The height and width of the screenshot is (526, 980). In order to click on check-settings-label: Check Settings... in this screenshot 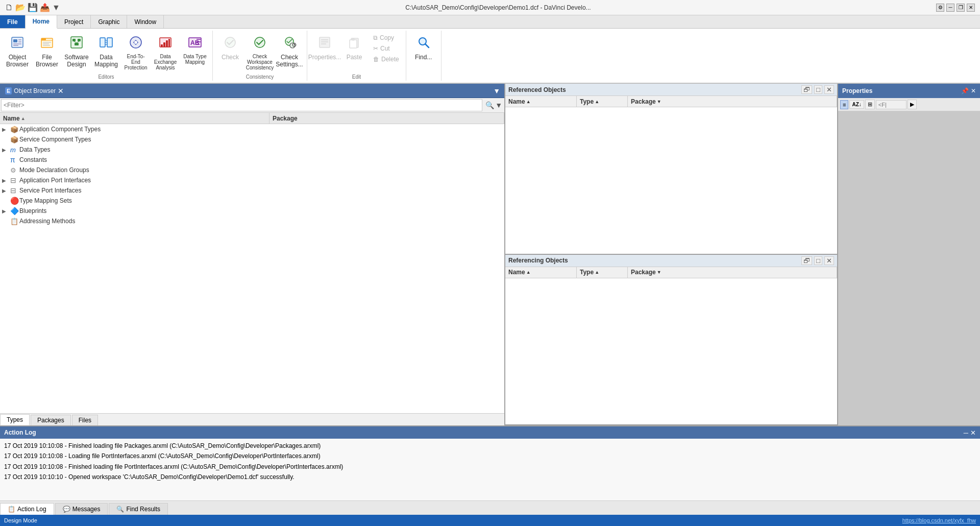, I will do `click(289, 61)`.